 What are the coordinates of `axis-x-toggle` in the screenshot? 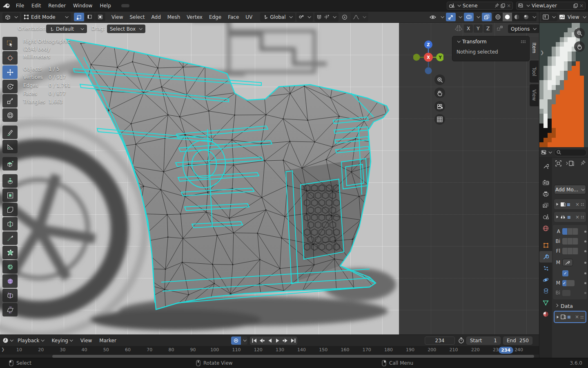 It's located at (565, 231).